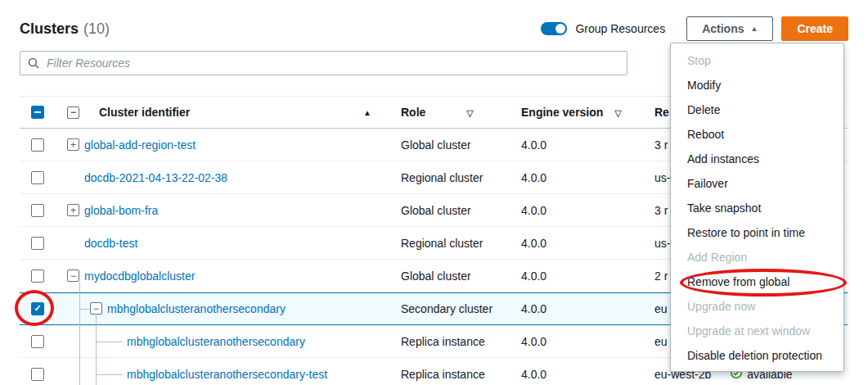 Image resolution: width=868 pixels, height=385 pixels. Describe the element at coordinates (754, 29) in the screenshot. I see `caret-up-icon: ▲` at that location.